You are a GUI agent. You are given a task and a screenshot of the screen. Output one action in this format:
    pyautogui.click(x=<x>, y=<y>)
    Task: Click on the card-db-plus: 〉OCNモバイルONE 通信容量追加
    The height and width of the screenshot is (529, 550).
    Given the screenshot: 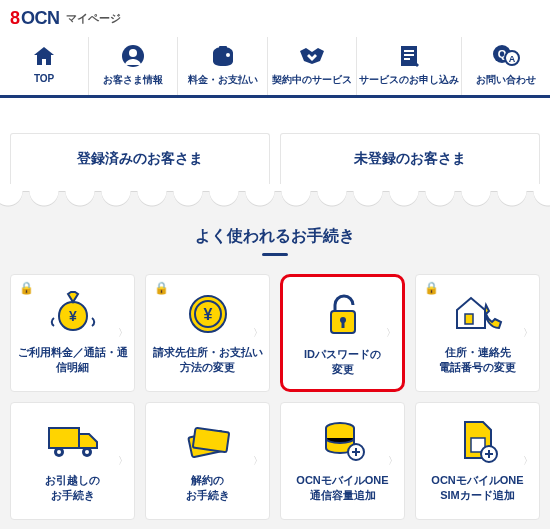 What is the action you would take?
    pyautogui.click(x=342, y=461)
    